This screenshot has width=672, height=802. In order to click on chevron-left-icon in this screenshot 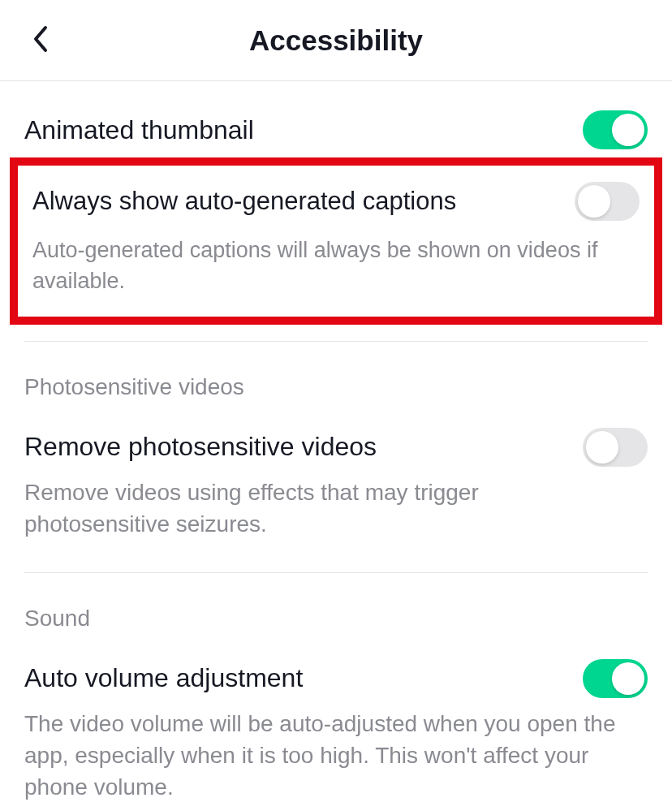, I will do `click(41, 39)`.